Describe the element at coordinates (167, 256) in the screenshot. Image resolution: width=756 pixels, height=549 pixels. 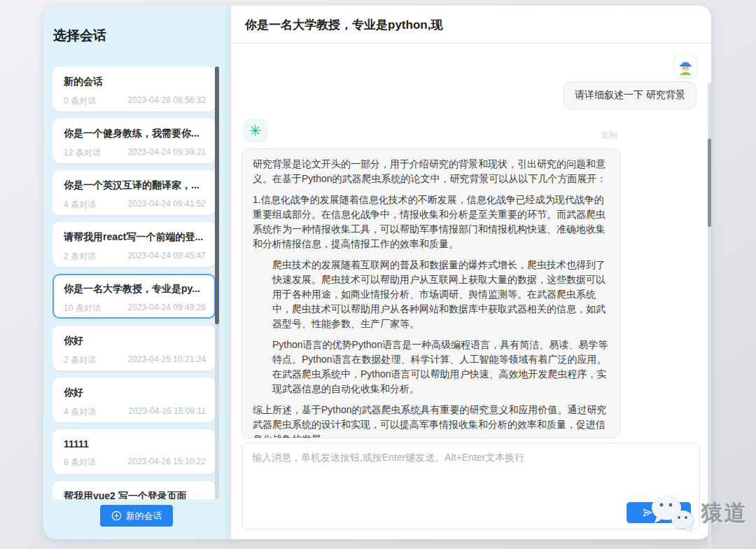
I see `conversation-time: 2023-04-24 09:45:47` at that location.